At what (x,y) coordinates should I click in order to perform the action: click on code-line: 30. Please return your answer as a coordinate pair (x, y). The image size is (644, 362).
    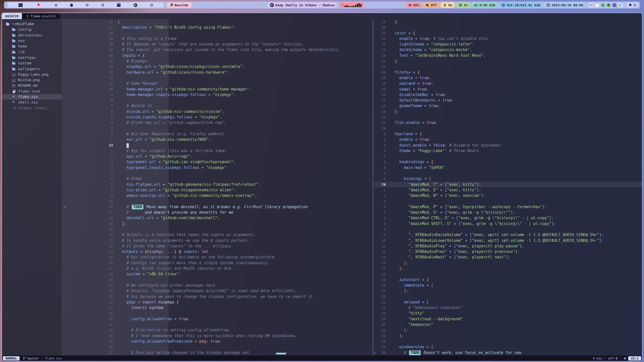
    Looking at the image, I should click on (217, 313).